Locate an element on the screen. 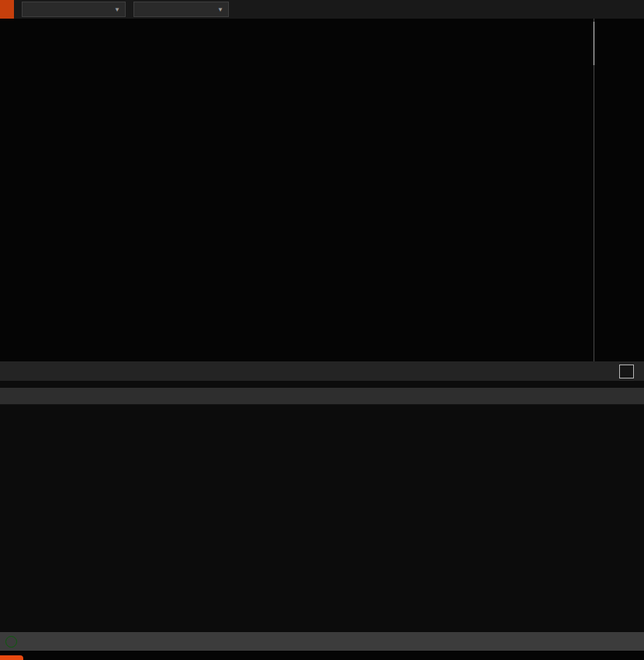 Image resolution: width=644 pixels, height=660 pixels. orange-corner-accent is located at coordinates (12, 658).